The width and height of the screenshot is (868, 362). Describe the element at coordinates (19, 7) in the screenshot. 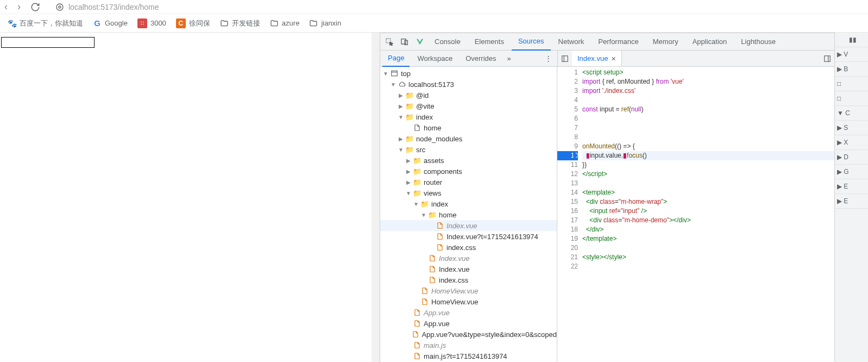

I see `forward-button: ›` at that location.